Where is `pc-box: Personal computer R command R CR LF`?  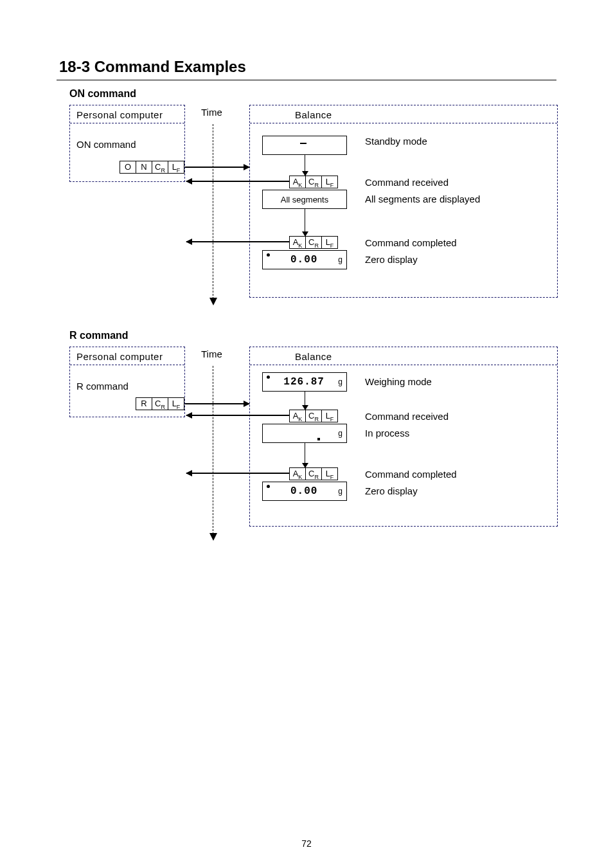 pc-box: Personal computer R command R CR LF is located at coordinates (127, 382).